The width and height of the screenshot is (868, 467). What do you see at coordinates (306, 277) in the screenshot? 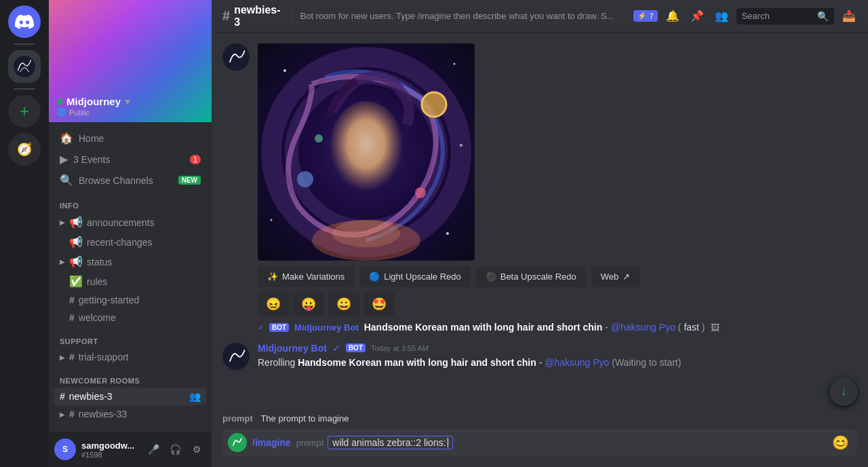
I see `make-variations-button: ✨ Make Variations` at bounding box center [306, 277].